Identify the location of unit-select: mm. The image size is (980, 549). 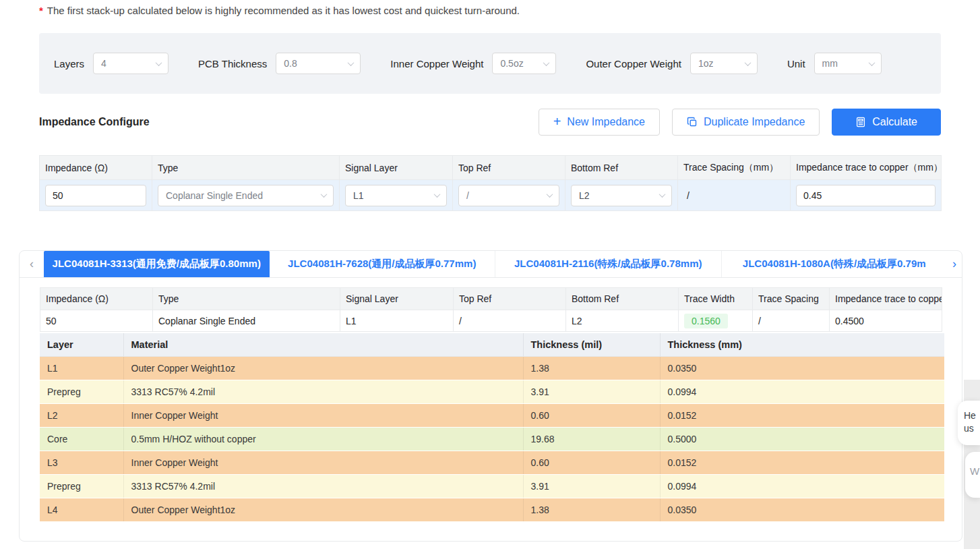
(848, 63).